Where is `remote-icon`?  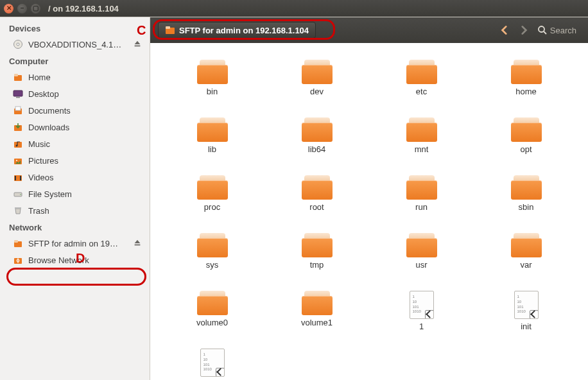 remote-icon is located at coordinates (18, 243).